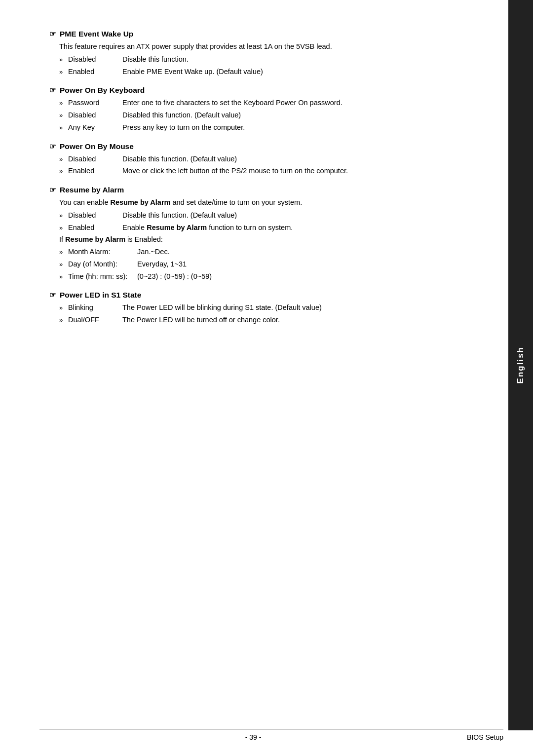 This screenshot has width=533, height=756. I want to click on list-item: » Disabled Disable this function., so click(264, 60).